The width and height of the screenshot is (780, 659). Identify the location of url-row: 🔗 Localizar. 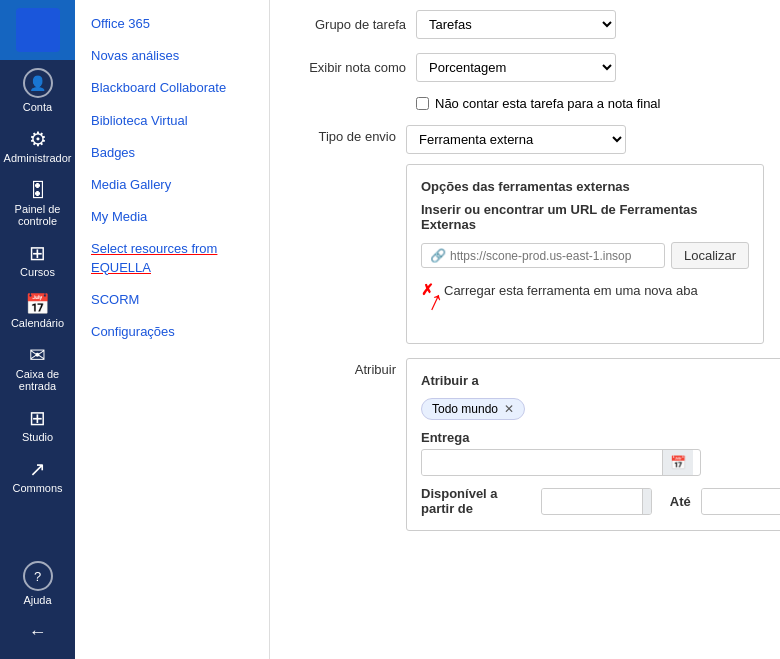
(585, 256).